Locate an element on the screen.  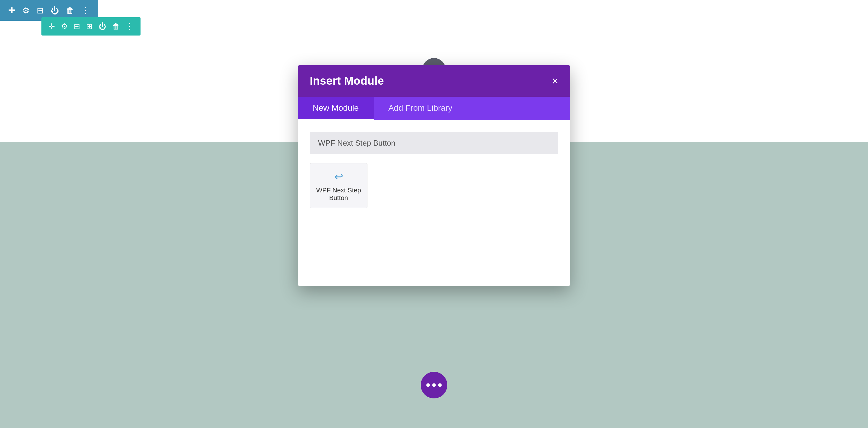
secondary-toolbar: ✛ ⚙ ⊟ ⊞ ⏻ 🗑 ⋮ is located at coordinates (91, 26).